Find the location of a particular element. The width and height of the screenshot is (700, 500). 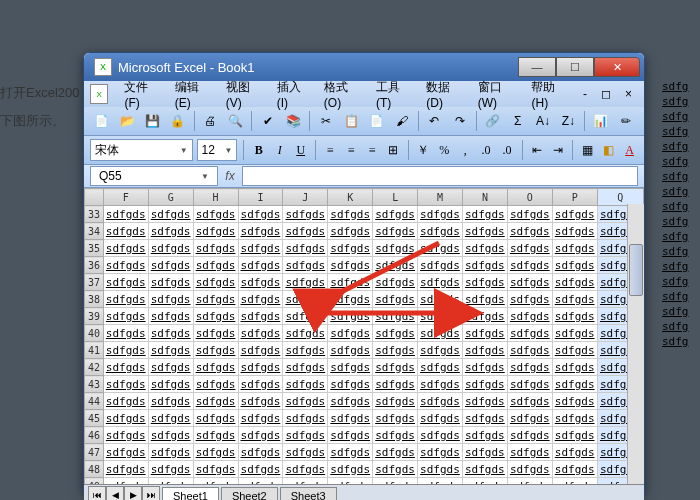

menu-format: 格式(O) is located at coordinates (341, 94).